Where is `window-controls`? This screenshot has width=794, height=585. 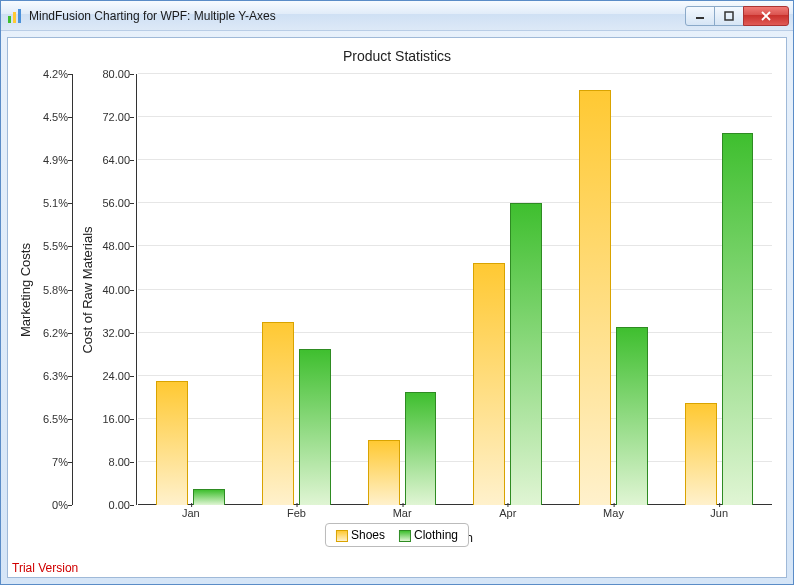
window-controls is located at coordinates (737, 16).